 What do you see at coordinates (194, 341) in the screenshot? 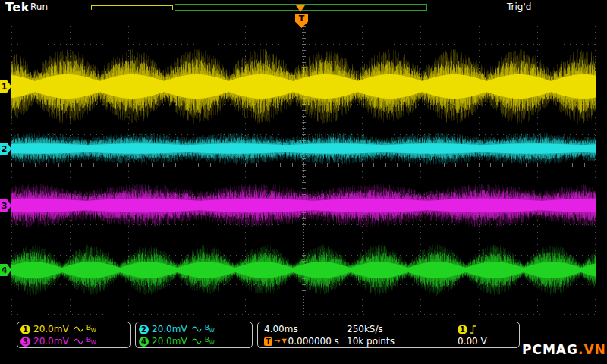
I see `ch4-readout: 4 20.0mV BW` at bounding box center [194, 341].